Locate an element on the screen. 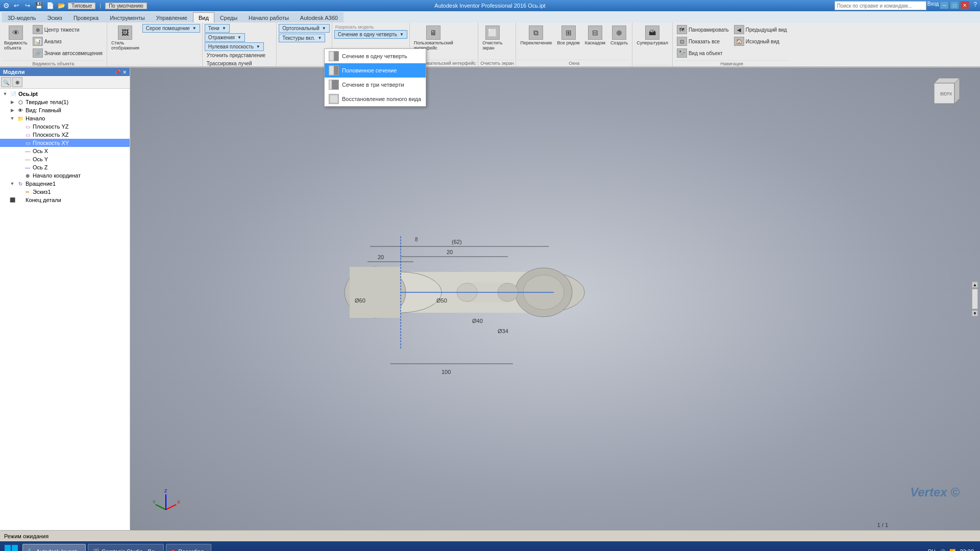  tab-start: Начало работы is located at coordinates (268, 17).